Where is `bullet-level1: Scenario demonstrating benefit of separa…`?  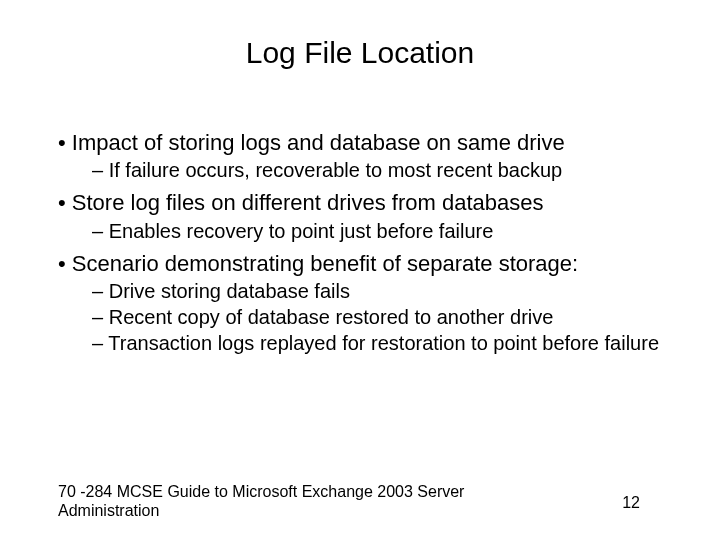
bullet-level1: Scenario demonstrating benefit of separa… is located at coordinates (369, 264).